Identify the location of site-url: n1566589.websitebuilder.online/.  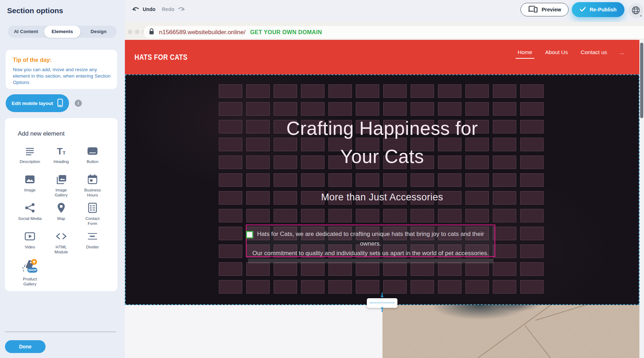
(202, 32).